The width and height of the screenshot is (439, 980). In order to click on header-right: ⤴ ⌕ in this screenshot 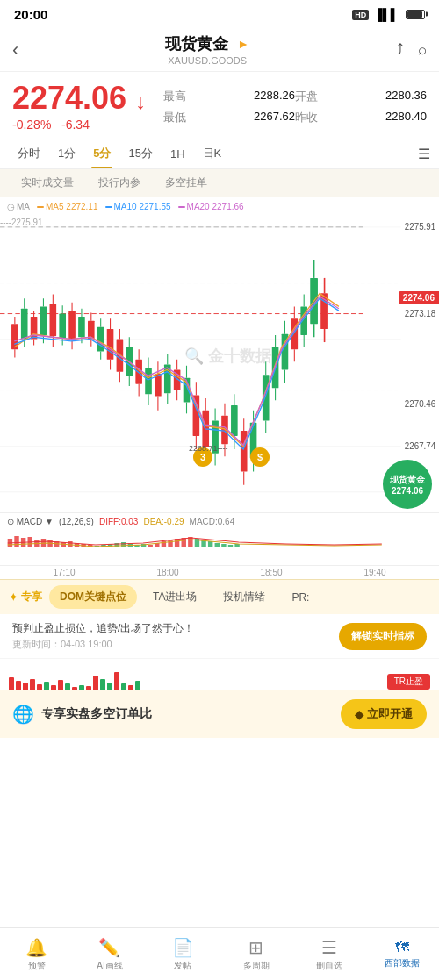, I will do `click(411, 50)`.